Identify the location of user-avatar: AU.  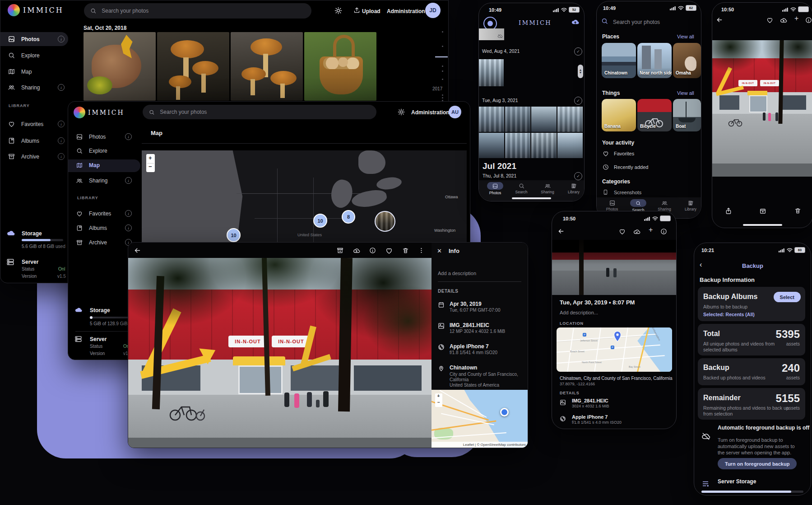
(455, 112).